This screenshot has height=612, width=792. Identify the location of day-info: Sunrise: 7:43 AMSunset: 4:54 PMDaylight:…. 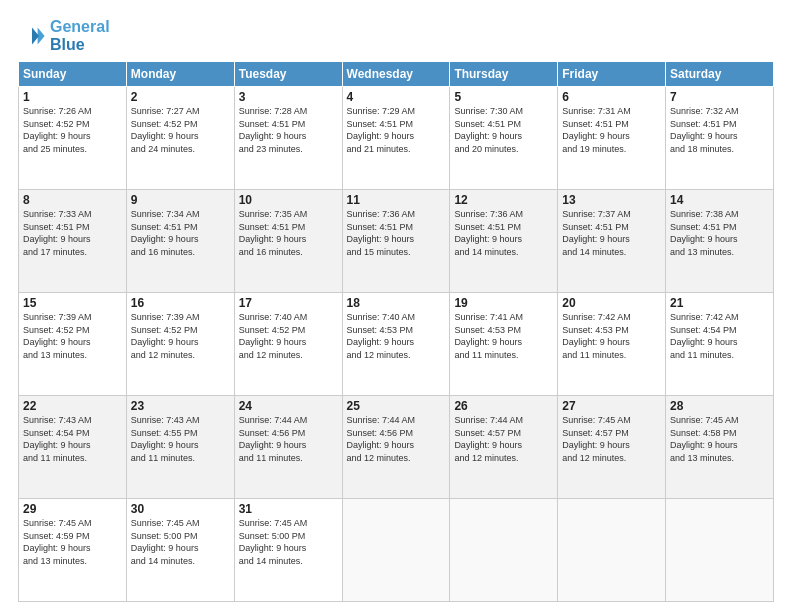
(72, 439).